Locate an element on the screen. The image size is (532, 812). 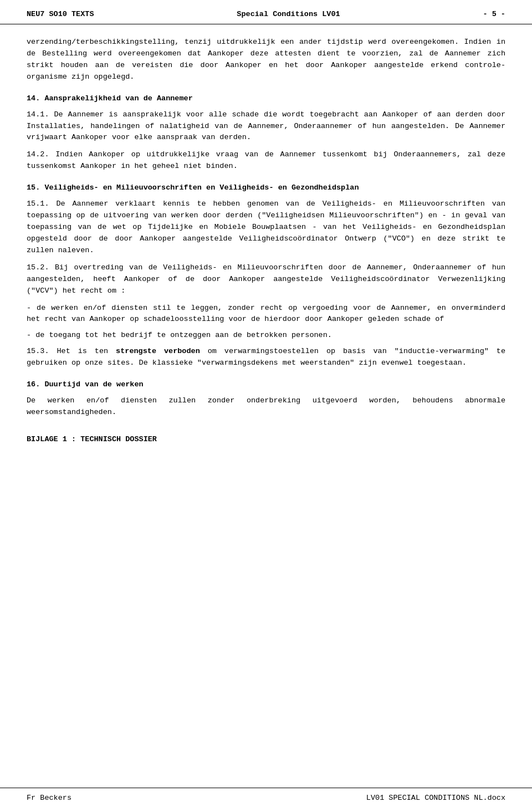
section14-2-number: 14.2. is located at coordinates (38, 154).